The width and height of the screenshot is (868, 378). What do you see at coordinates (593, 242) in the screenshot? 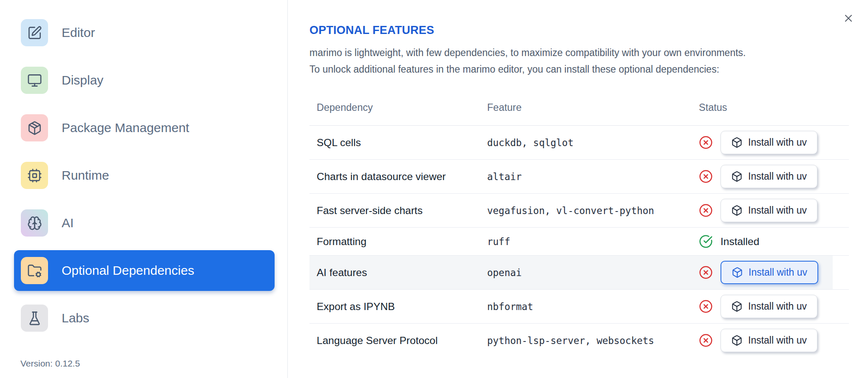
I see `feature-cell: ruff` at bounding box center [593, 242].